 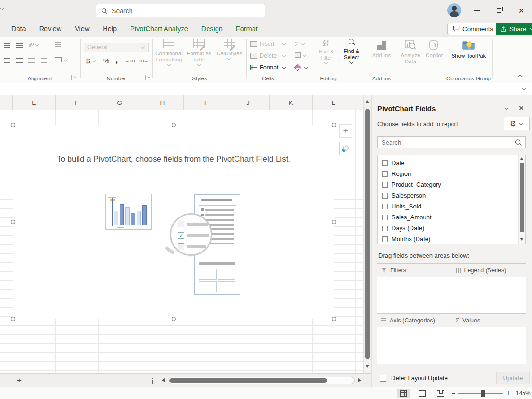 What do you see at coordinates (422, 393) in the screenshot?
I see `page-layout-view-button` at bounding box center [422, 393].